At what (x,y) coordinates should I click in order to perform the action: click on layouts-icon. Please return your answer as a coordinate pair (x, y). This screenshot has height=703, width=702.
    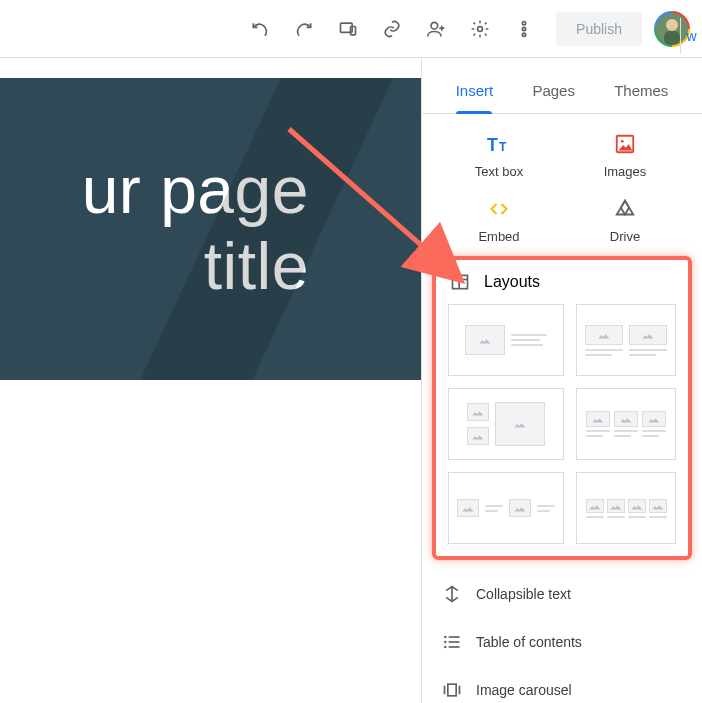
    Looking at the image, I should click on (460, 282).